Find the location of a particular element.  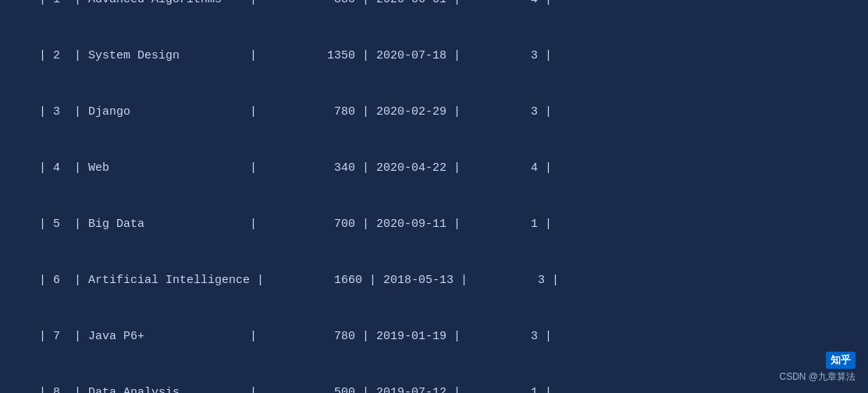

data-row-2: | 2 | System Design | 1350 | 2020-07-18 … is located at coordinates (434, 56).